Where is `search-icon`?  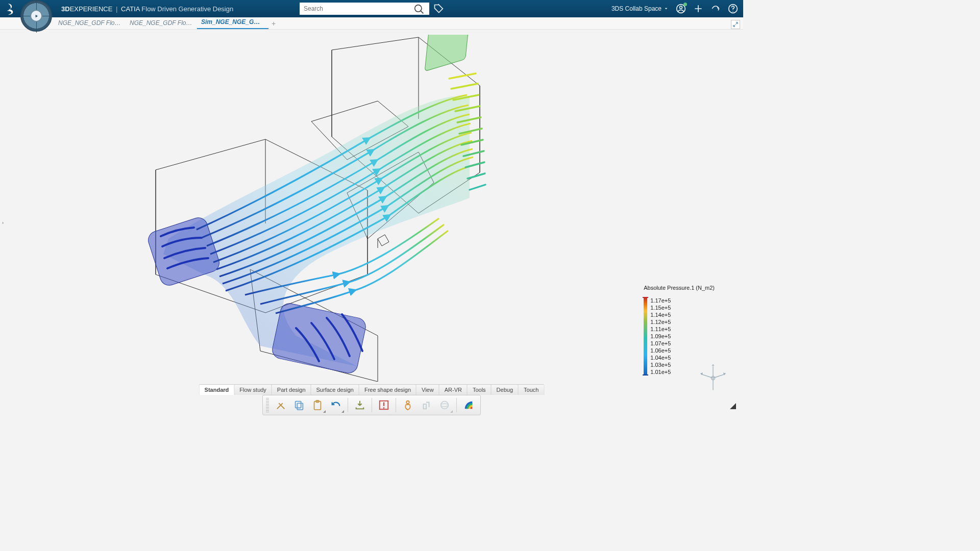
search-icon is located at coordinates (419, 9).